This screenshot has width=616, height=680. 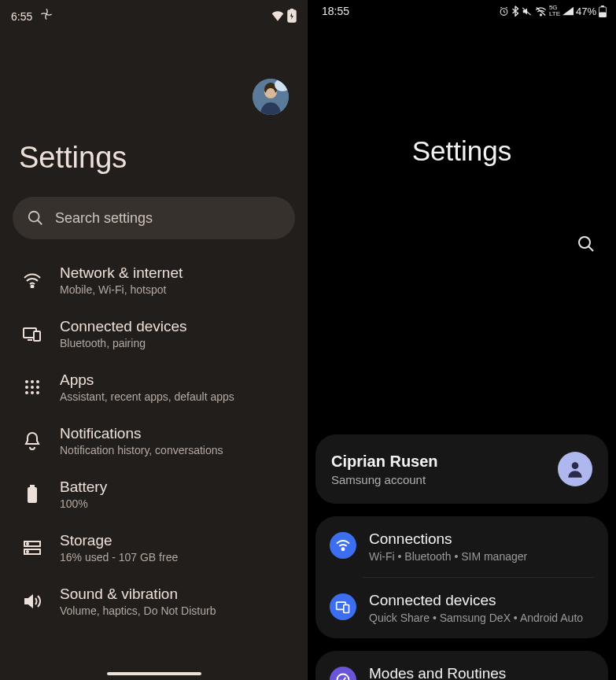 What do you see at coordinates (154, 548) in the screenshot?
I see `settings-item-storage: Storage 16% used - 107 GB free` at bounding box center [154, 548].